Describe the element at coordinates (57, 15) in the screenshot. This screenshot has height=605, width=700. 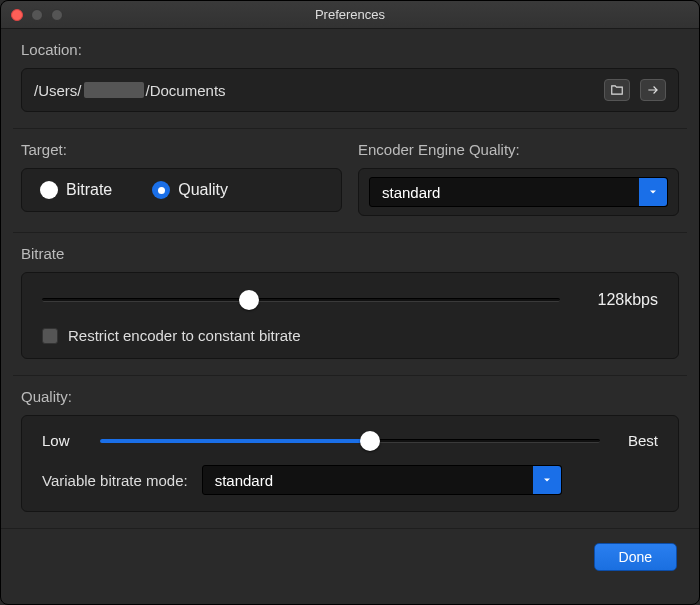
I see `zoom-window-button` at that location.